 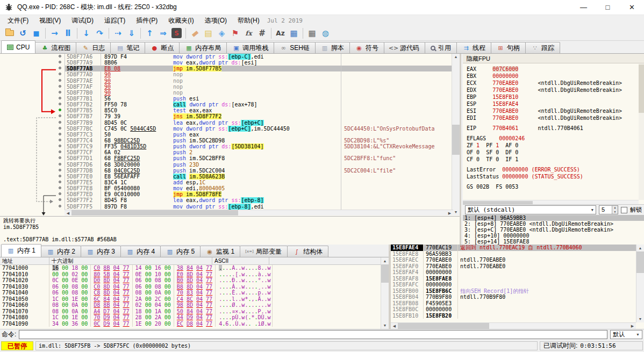 What do you see at coordinates (190, 287) in the screenshot?
I see `dump-row: 7704103006 00 08 00C0 8D 04 7706 00 08 0…` at bounding box center [190, 287].